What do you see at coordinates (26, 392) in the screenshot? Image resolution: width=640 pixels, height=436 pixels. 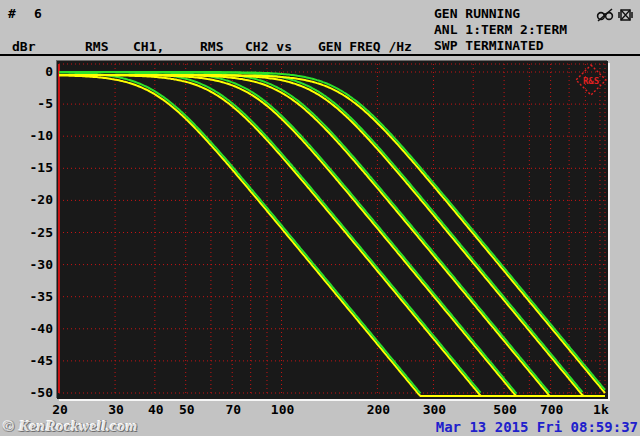 I see `y-tick-label: -50` at bounding box center [26, 392].